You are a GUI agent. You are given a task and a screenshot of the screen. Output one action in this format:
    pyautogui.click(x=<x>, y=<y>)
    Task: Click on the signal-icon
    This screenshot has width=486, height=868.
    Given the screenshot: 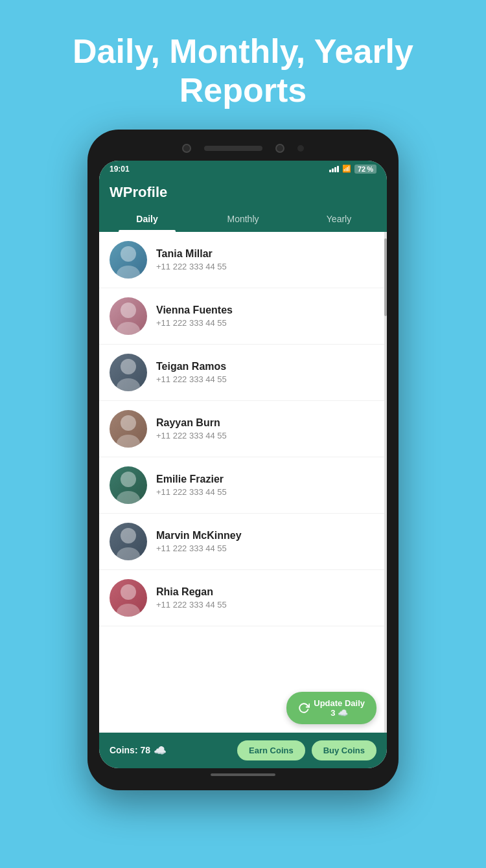 What is the action you would take?
    pyautogui.click(x=334, y=169)
    